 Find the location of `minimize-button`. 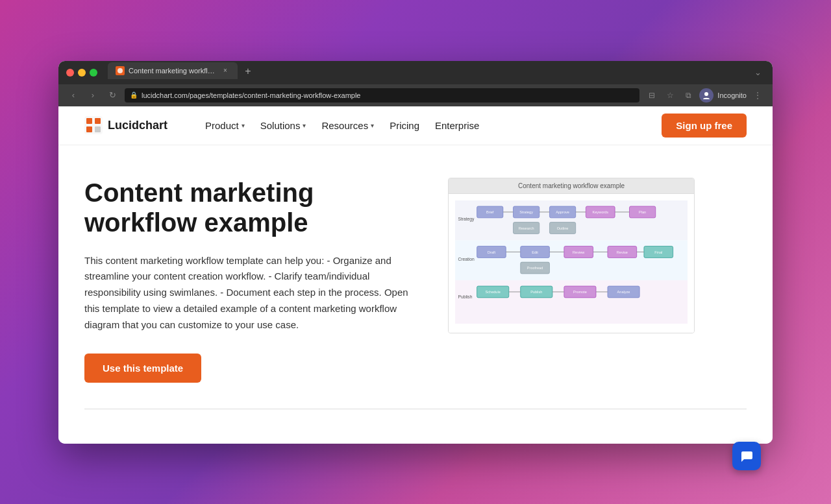

minimize-button is located at coordinates (82, 73).